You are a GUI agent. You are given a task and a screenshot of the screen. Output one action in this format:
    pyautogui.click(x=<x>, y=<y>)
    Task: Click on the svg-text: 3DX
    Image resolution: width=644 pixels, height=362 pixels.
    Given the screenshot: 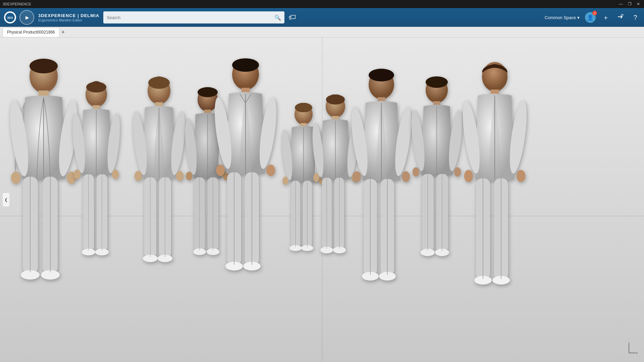 What is the action you would take?
    pyautogui.click(x=10, y=18)
    